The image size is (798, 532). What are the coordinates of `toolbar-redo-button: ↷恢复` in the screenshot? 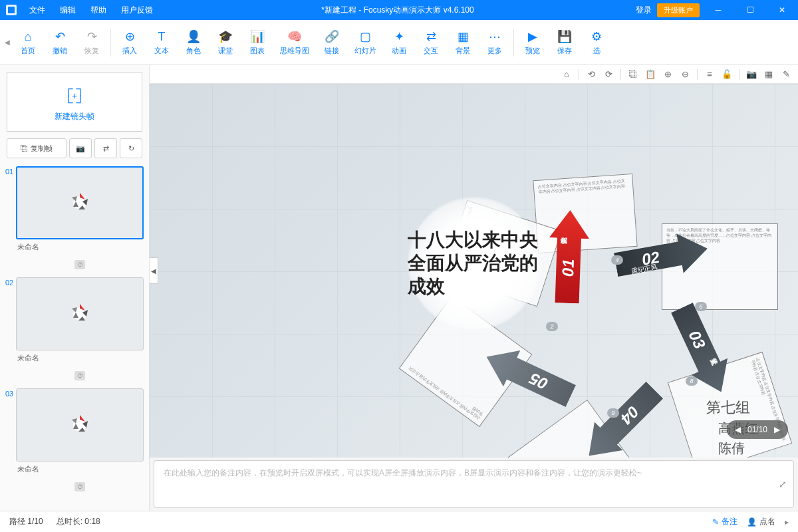 It's located at (92, 43).